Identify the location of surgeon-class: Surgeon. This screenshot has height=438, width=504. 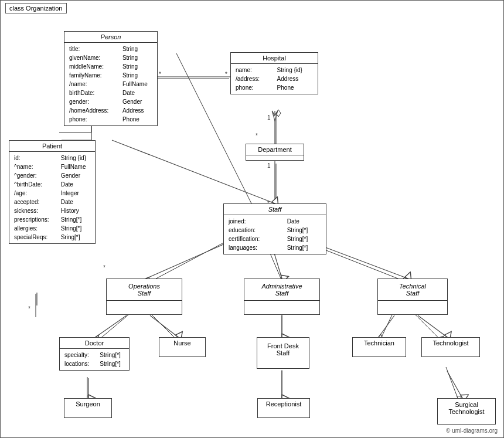
(88, 408).